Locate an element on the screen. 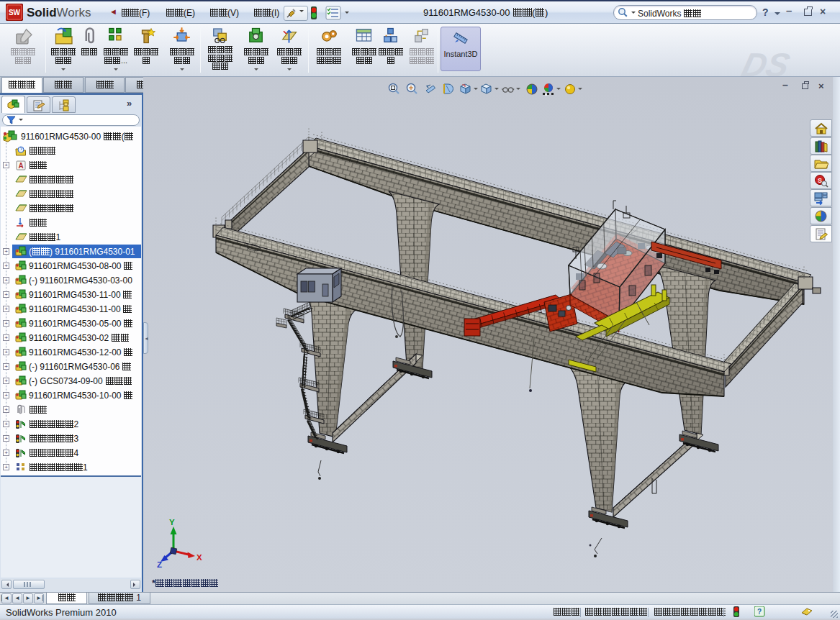 The width and height of the screenshot is (840, 620). svg-text: Y is located at coordinates (172, 522).